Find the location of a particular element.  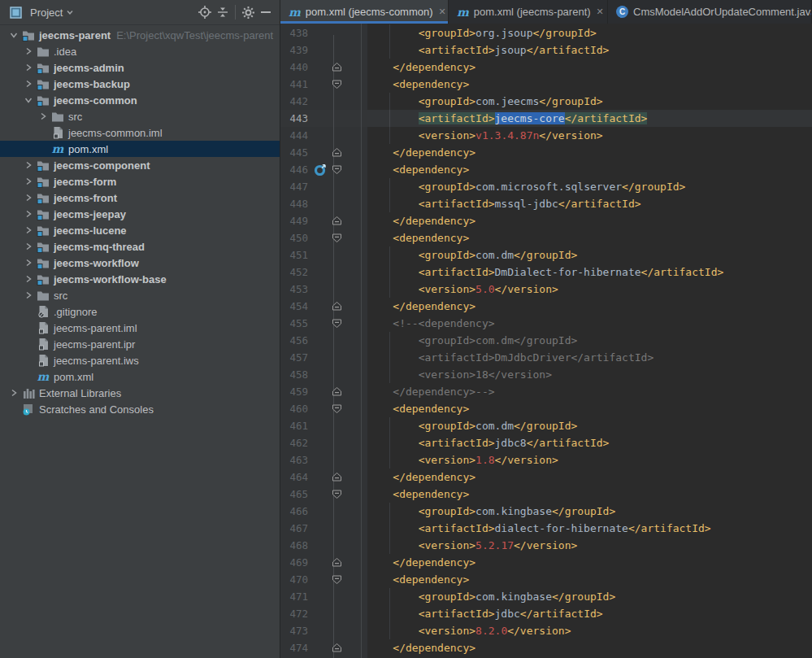

settings-gear-icon is located at coordinates (248, 12).